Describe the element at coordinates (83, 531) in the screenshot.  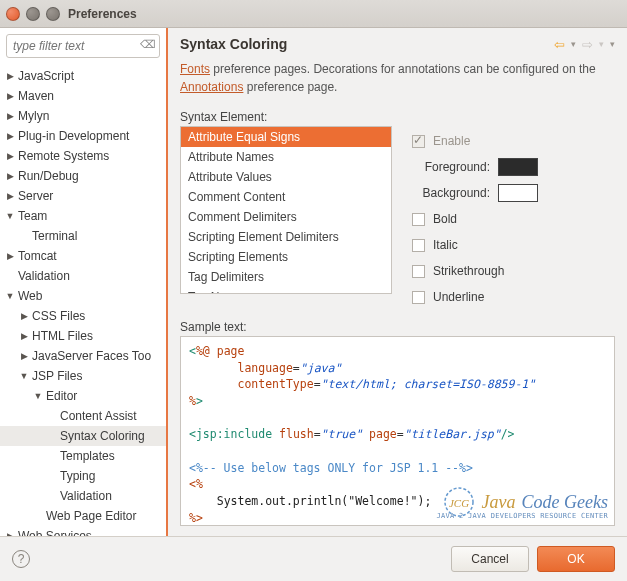
I see `tree-item: ▶Web Services` at that location.